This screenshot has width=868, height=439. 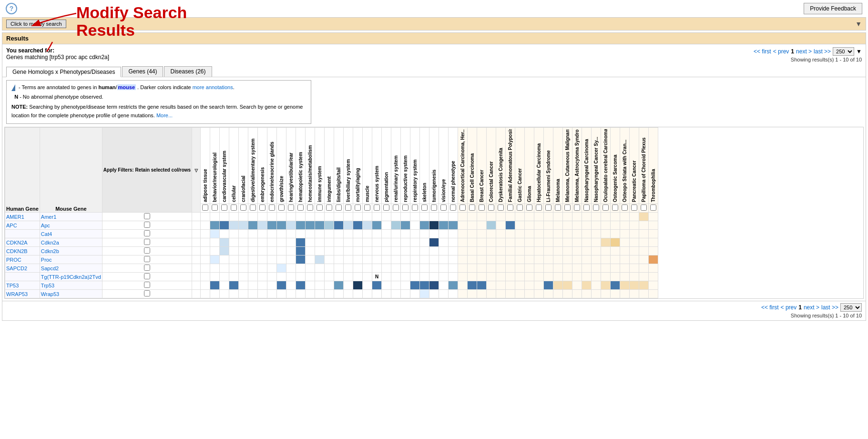 What do you see at coordinates (804, 51) in the screenshot?
I see `next-page-link: next >` at bounding box center [804, 51].